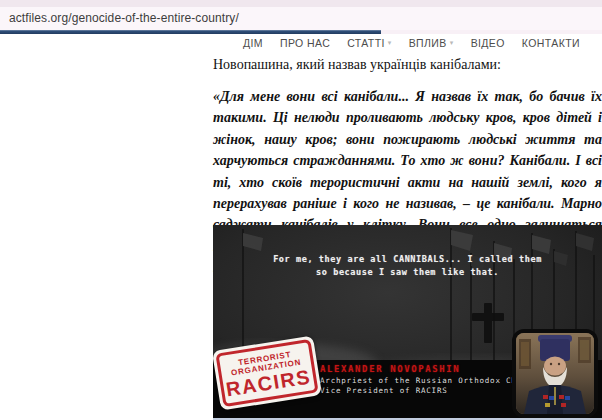 This screenshot has width=602, height=420. What do you see at coordinates (305, 43) in the screenshot?
I see `nav-item-about: ПРО НАС` at bounding box center [305, 43].